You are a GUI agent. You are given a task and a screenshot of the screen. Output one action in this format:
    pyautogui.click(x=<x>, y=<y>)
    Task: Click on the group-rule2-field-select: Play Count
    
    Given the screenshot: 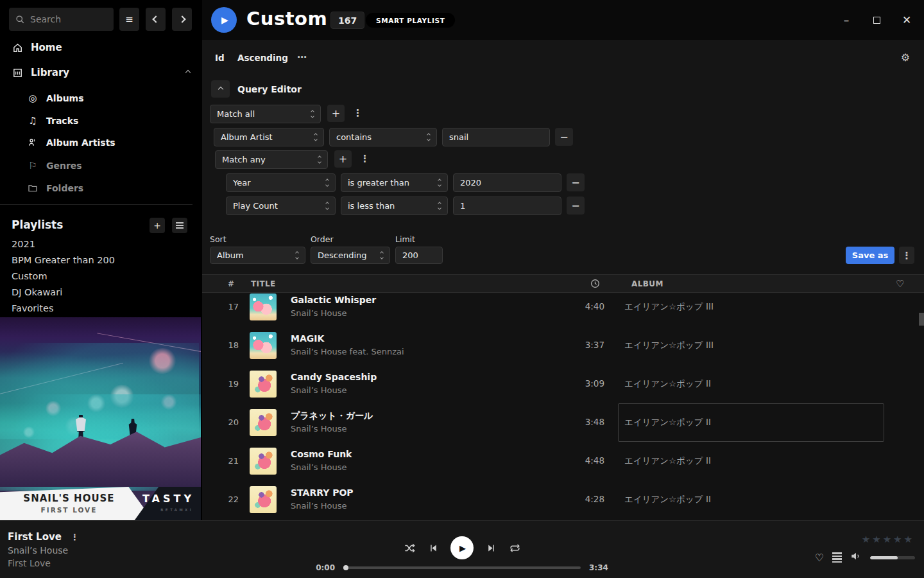 What is the action you would take?
    pyautogui.click(x=281, y=206)
    